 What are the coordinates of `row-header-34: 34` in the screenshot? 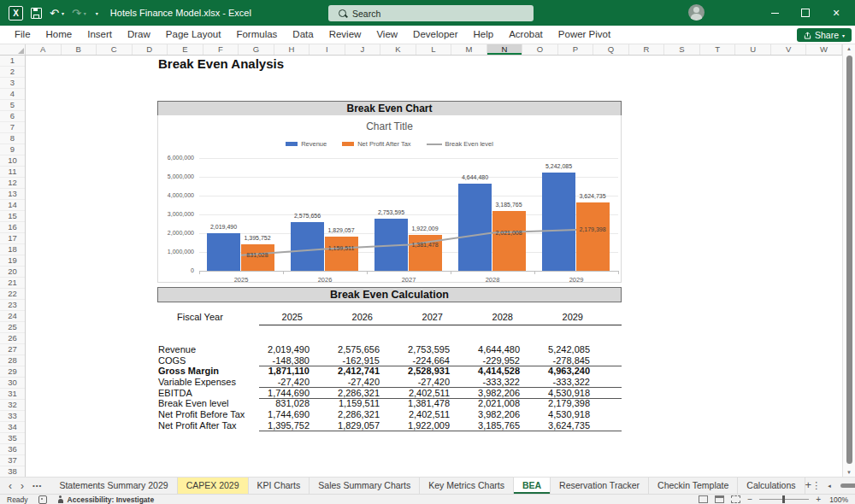 It's located at (12, 427).